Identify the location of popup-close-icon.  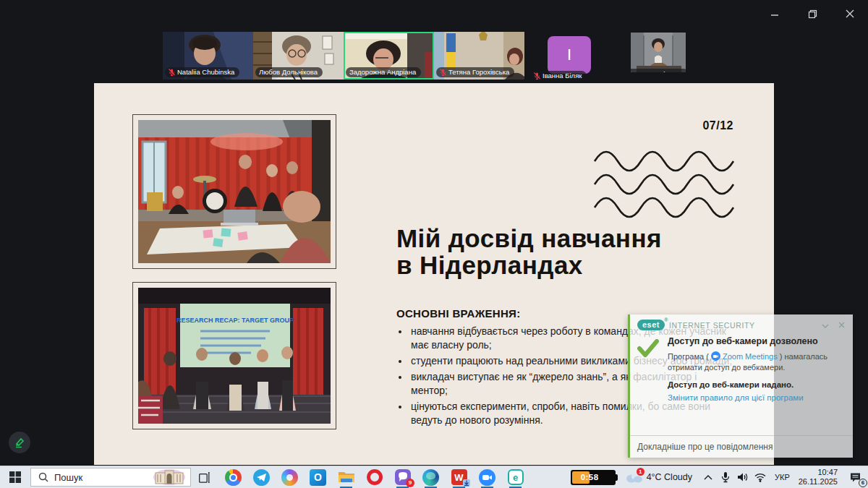
(841, 325).